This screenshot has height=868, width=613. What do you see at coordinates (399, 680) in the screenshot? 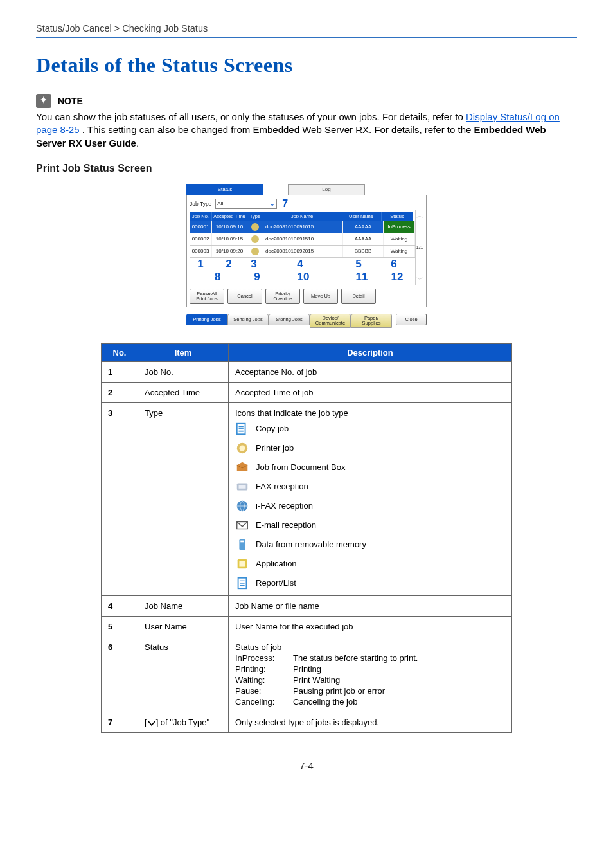
I see `def-waiting-v: Print Waiting` at bounding box center [399, 680].